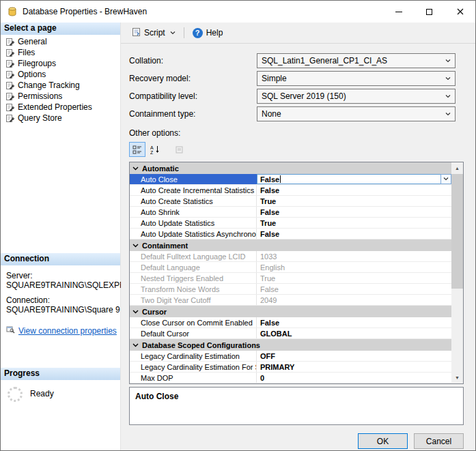 The image size is (476, 451). What do you see at coordinates (354, 333) in the screenshot?
I see `property-value: GLOBAL` at bounding box center [354, 333].